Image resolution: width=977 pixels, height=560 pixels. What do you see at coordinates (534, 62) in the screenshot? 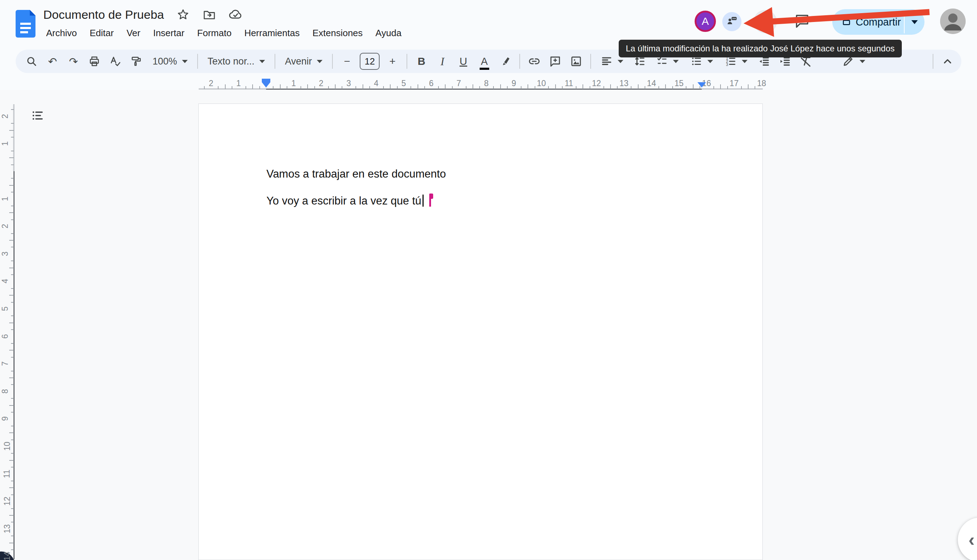
I see `link-icon` at bounding box center [534, 62].